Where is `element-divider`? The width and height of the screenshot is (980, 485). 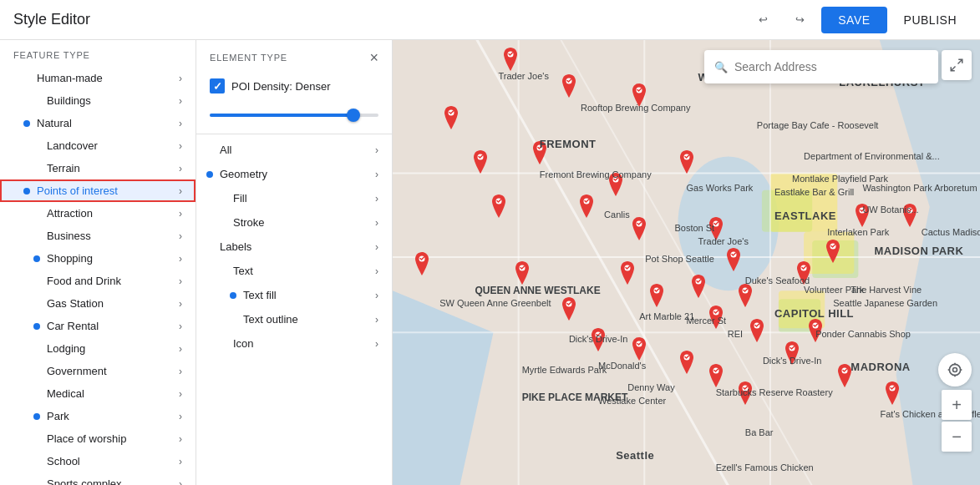 element-divider is located at coordinates (294, 134).